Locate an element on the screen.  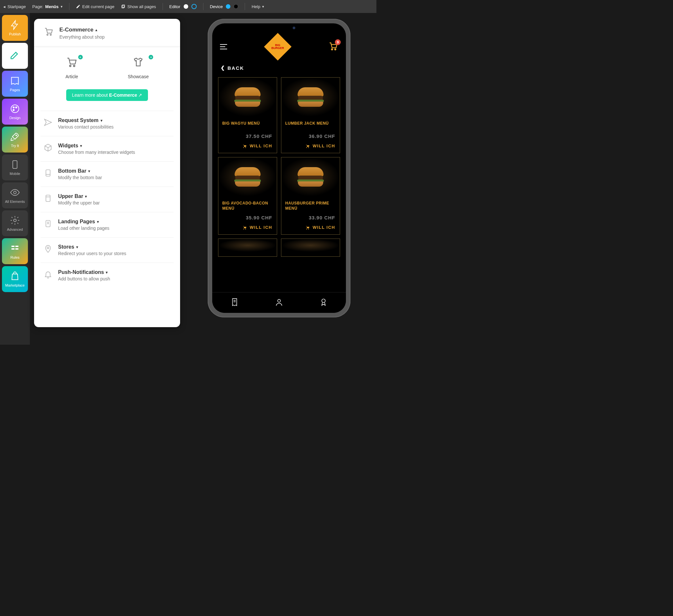
bell-icon is located at coordinates (48, 274).